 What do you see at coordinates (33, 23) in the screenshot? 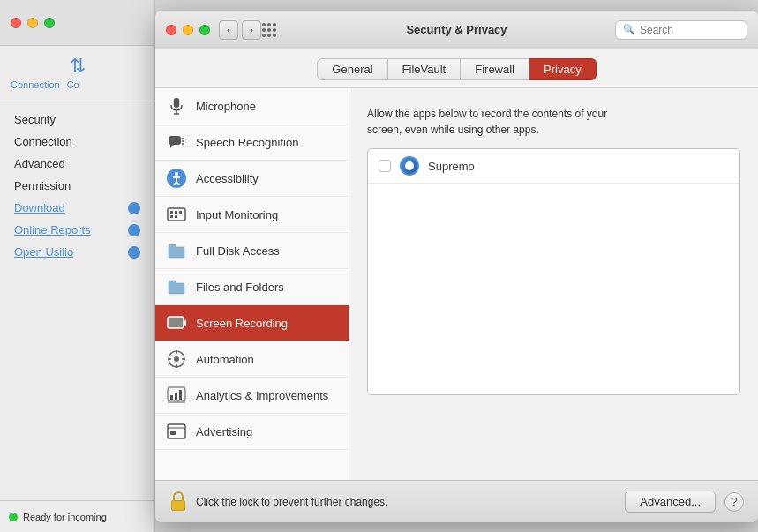
I see `minimize-button` at bounding box center [33, 23].